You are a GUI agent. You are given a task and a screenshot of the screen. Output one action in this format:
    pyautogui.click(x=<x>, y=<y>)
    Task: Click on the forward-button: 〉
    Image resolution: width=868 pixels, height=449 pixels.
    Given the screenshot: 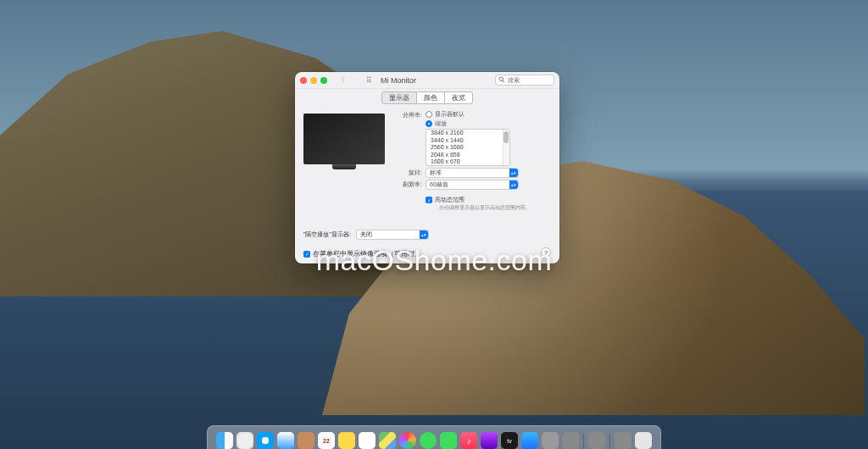 What is the action you would take?
    pyautogui.click(x=354, y=80)
    